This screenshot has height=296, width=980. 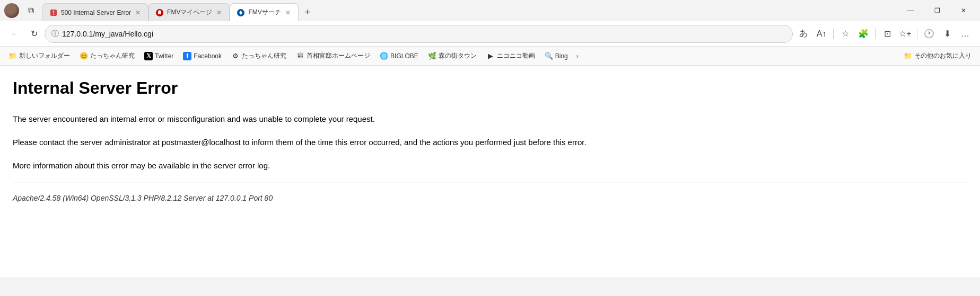 What do you see at coordinates (468, 11) in the screenshot?
I see `tab-strip: ! 500 Internal Server Error ✕ FMVマイページ ✕…` at bounding box center [468, 11].